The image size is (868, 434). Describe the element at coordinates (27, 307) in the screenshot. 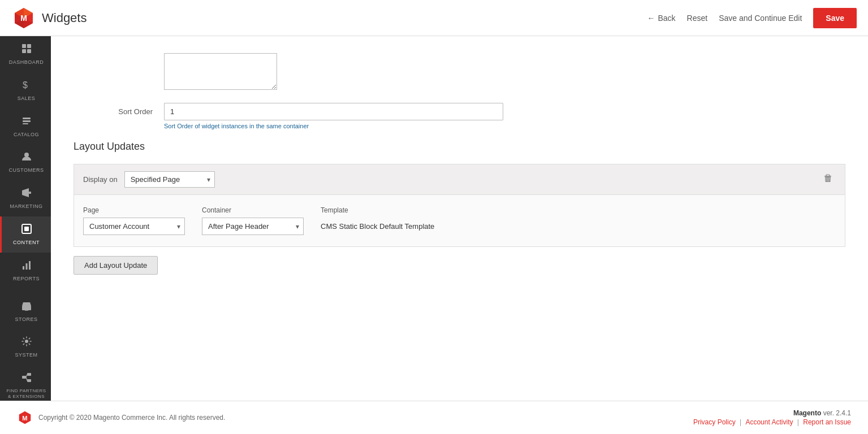

I see `stores-icon` at that location.